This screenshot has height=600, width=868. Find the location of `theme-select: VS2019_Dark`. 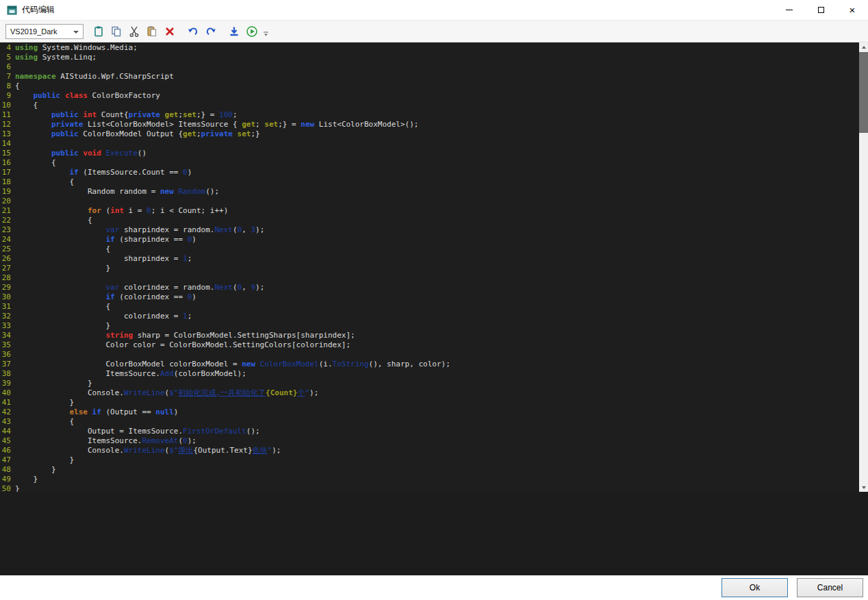

theme-select: VS2019_Dark is located at coordinates (44, 32).